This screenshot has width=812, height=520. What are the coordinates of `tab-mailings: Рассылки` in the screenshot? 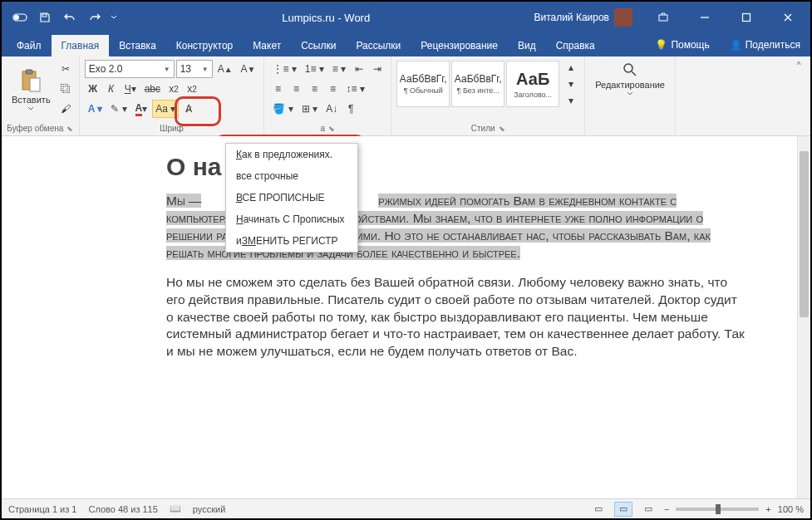 It's located at (378, 46).